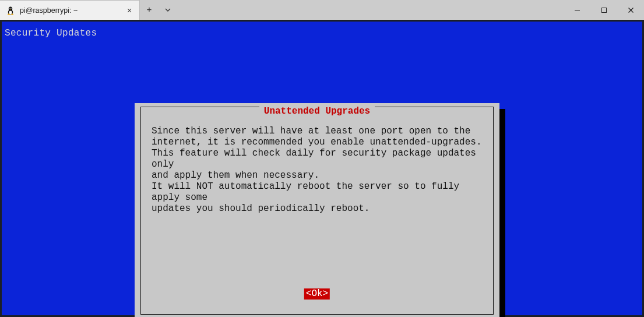 The width and height of the screenshot is (644, 317). I want to click on dialog-body-text: Since this server will have at least one…, so click(317, 170).